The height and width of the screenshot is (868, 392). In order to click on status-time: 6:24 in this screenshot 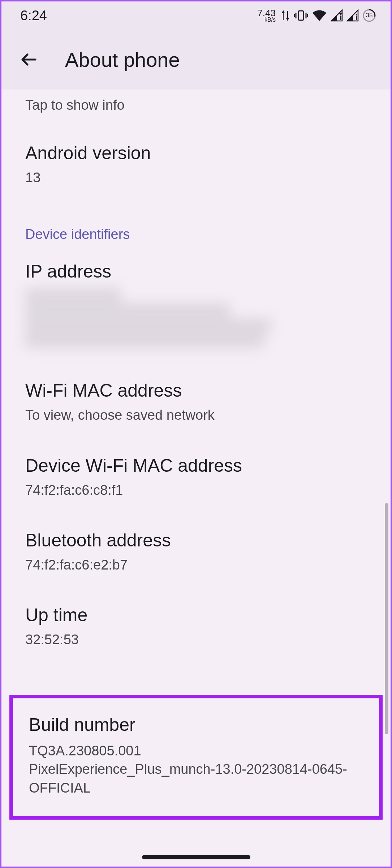, I will do `click(34, 16)`.